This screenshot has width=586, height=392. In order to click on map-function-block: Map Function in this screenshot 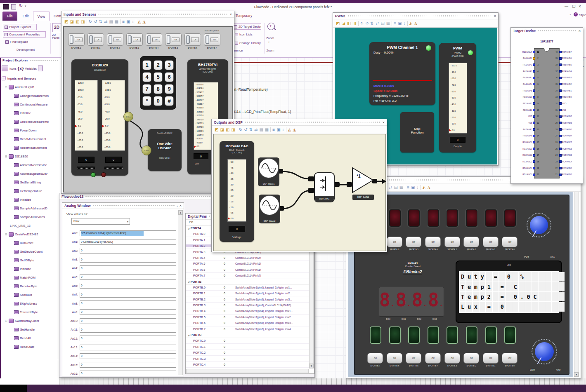, I will do `click(417, 132)`.